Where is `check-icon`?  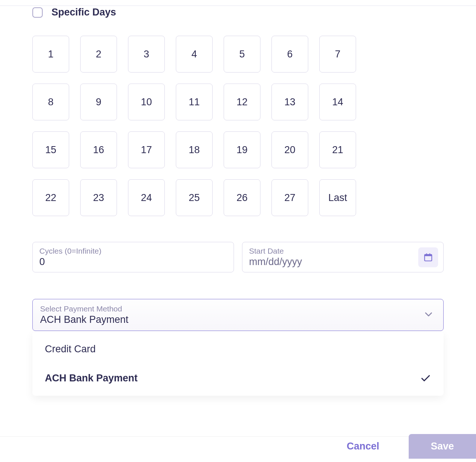 check-icon is located at coordinates (426, 378).